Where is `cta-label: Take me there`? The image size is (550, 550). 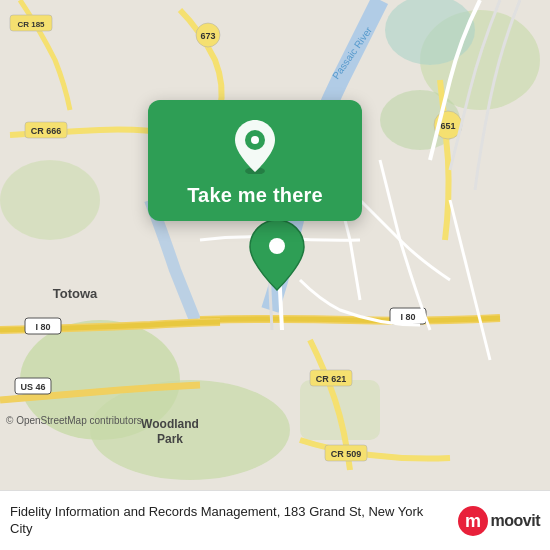
cta-label: Take me there is located at coordinates (255, 196).